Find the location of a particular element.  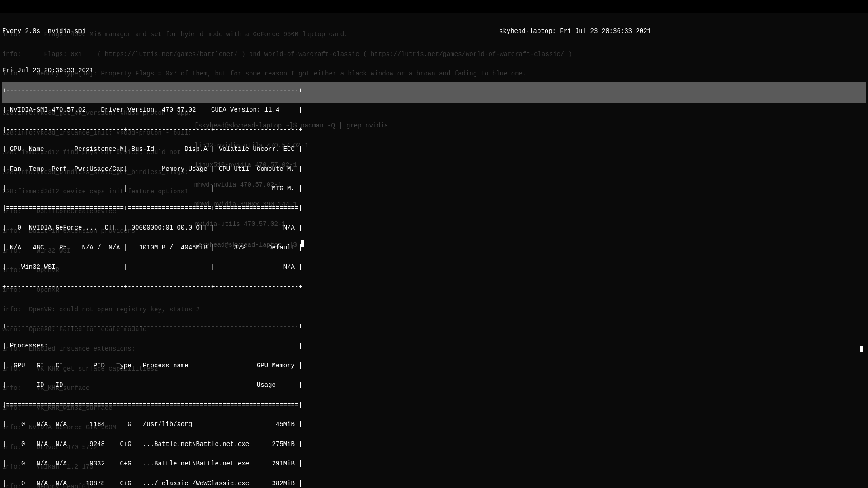

process-header: | ID ID Usage | is located at coordinates (326, 385).